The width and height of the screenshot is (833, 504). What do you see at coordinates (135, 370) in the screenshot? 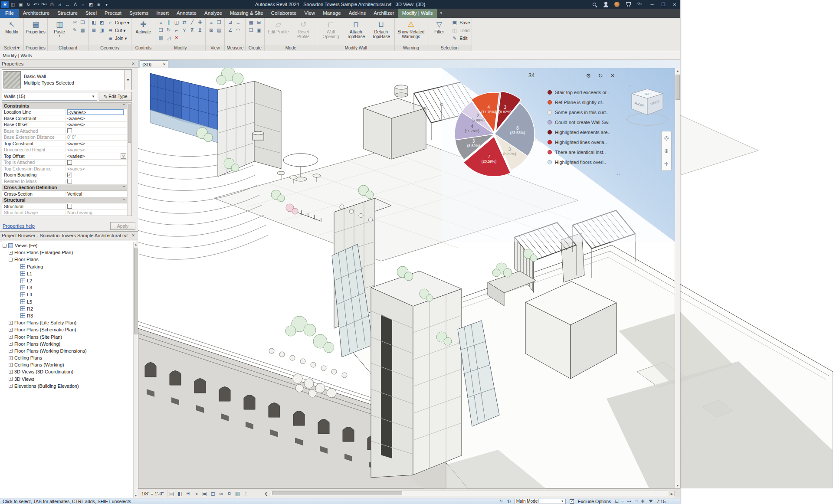
I see `browser-scrollbar: ▲ ▼` at bounding box center [135, 370].